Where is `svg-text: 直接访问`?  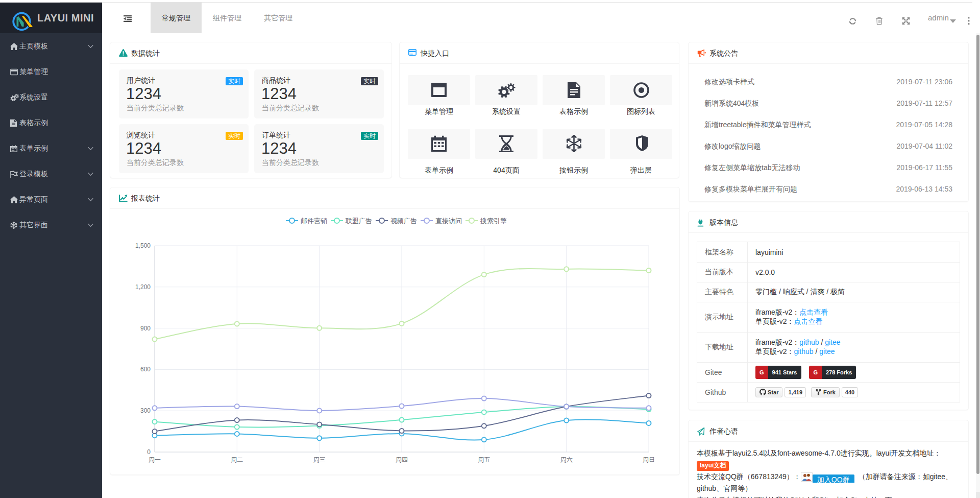 svg-text: 直接访问 is located at coordinates (449, 221).